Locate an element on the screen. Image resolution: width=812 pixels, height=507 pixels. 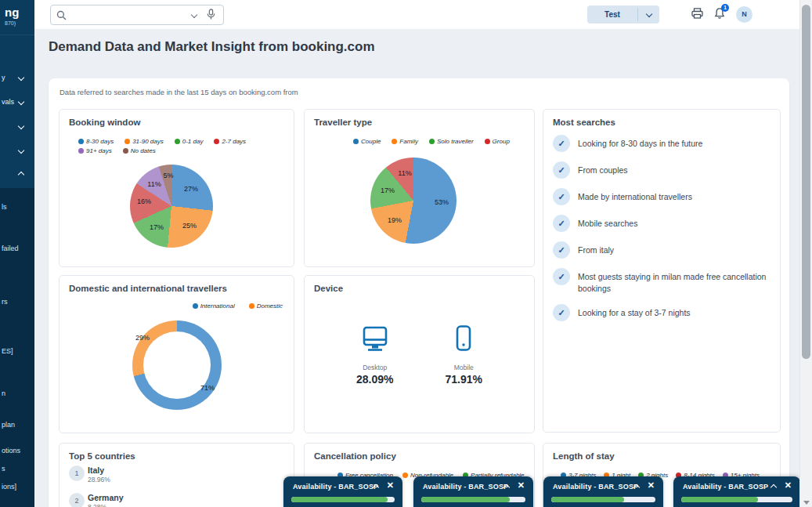
page-title: Demand Data and Market Insight from book… is located at coordinates (211, 47).